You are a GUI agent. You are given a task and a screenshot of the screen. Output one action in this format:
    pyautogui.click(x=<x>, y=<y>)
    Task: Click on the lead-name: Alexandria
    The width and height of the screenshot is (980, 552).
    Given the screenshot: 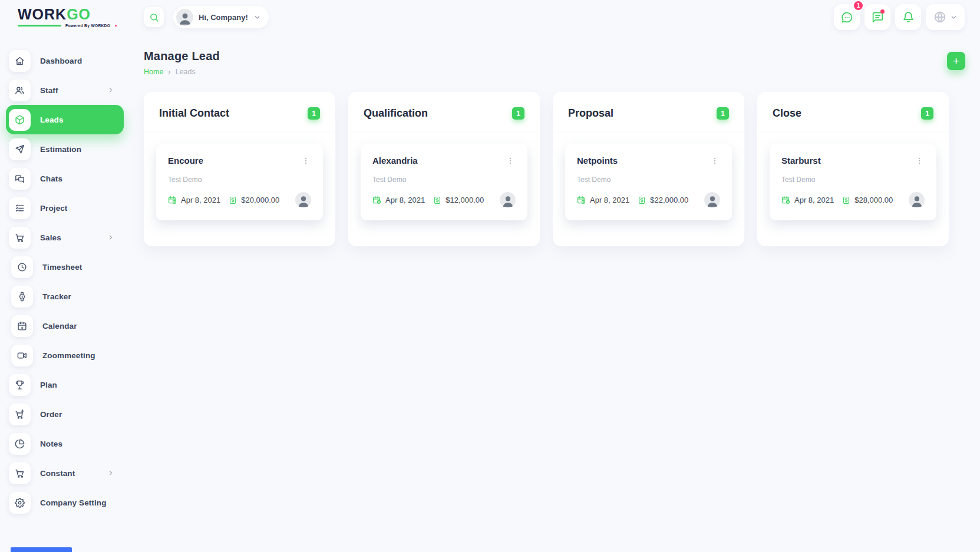 What is the action you would take?
    pyautogui.click(x=395, y=160)
    